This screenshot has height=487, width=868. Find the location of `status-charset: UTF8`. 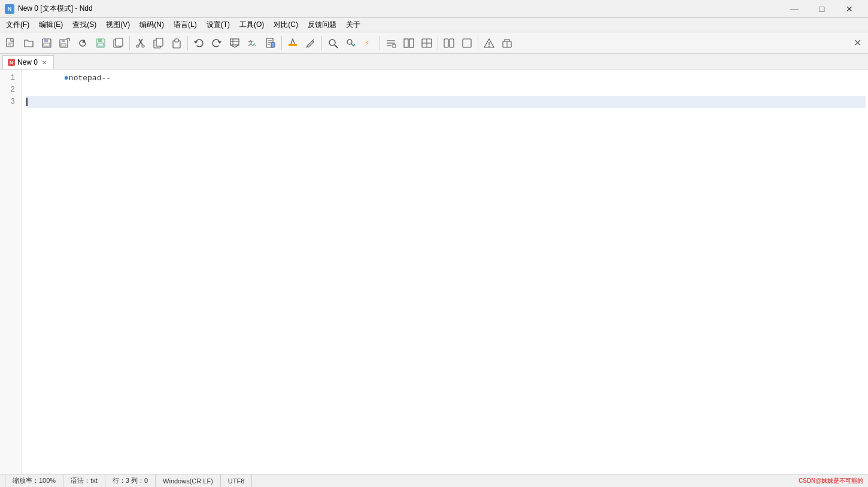

status-charset: UTF8 is located at coordinates (237, 480).